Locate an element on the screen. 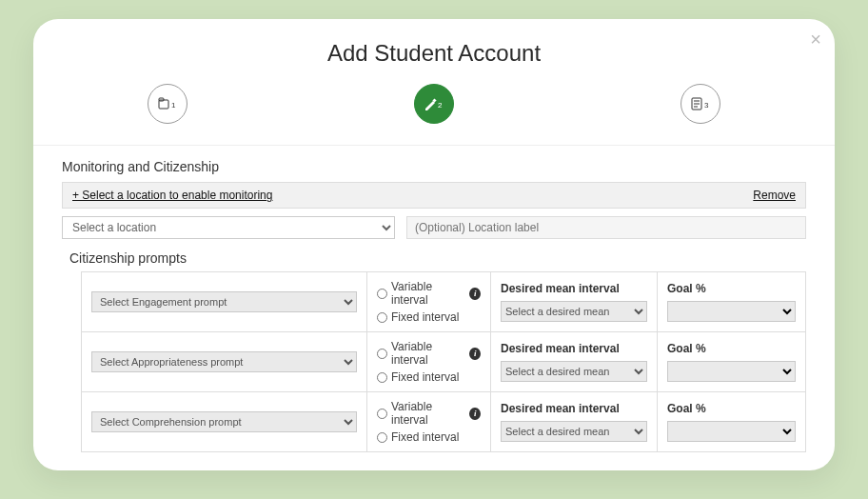  pencil-icon: 2 is located at coordinates (434, 104).